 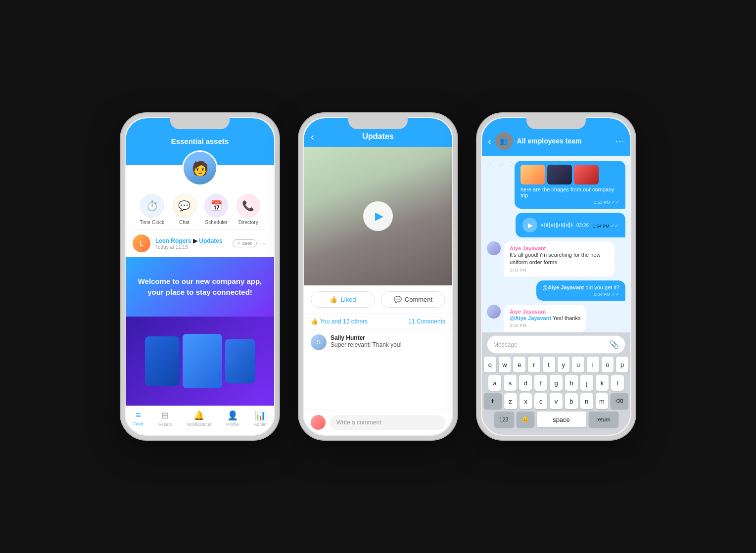 I want to click on p3-key-emoji: 😊, so click(x=525, y=419).